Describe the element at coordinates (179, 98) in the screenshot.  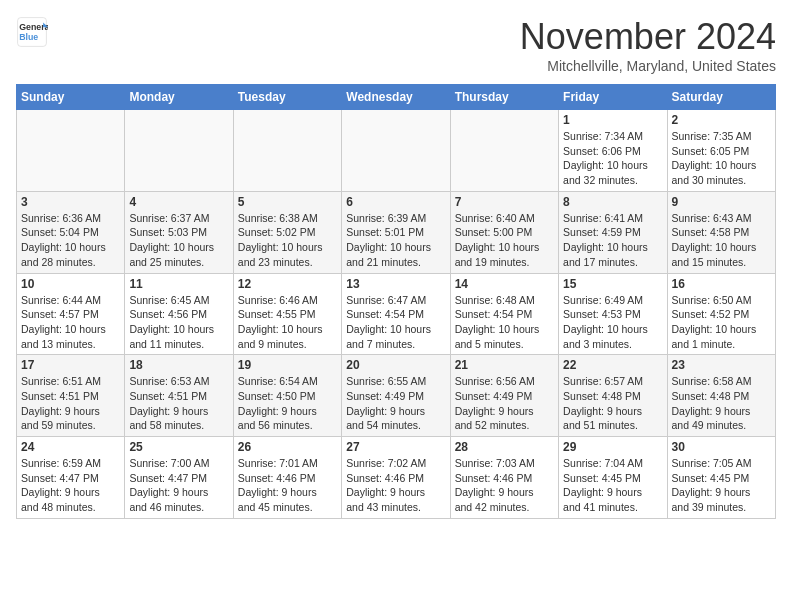
I see `col-header-monday: Monday` at that location.